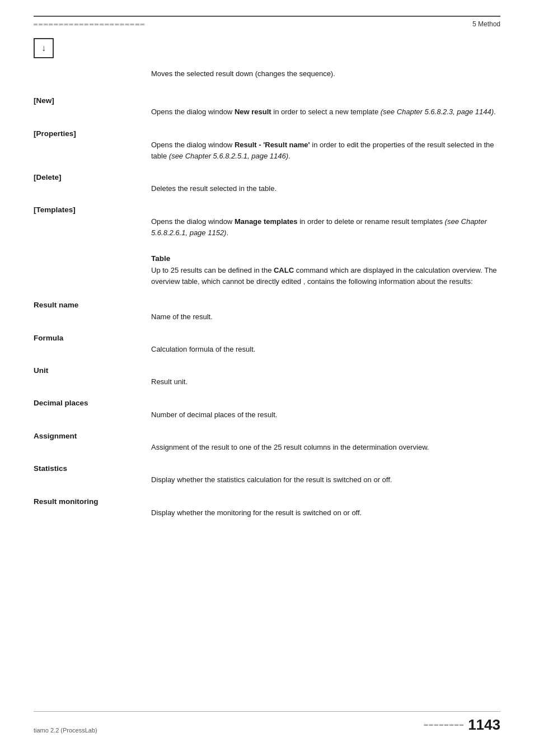  Describe the element at coordinates (90, 25) in the screenshot. I see `header-decoration: ══════════════════════` at that location.